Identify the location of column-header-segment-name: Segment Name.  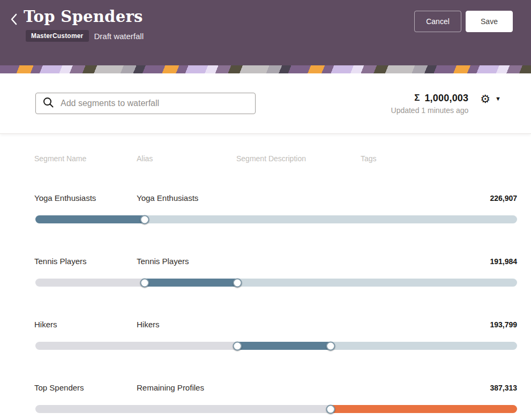
(86, 159).